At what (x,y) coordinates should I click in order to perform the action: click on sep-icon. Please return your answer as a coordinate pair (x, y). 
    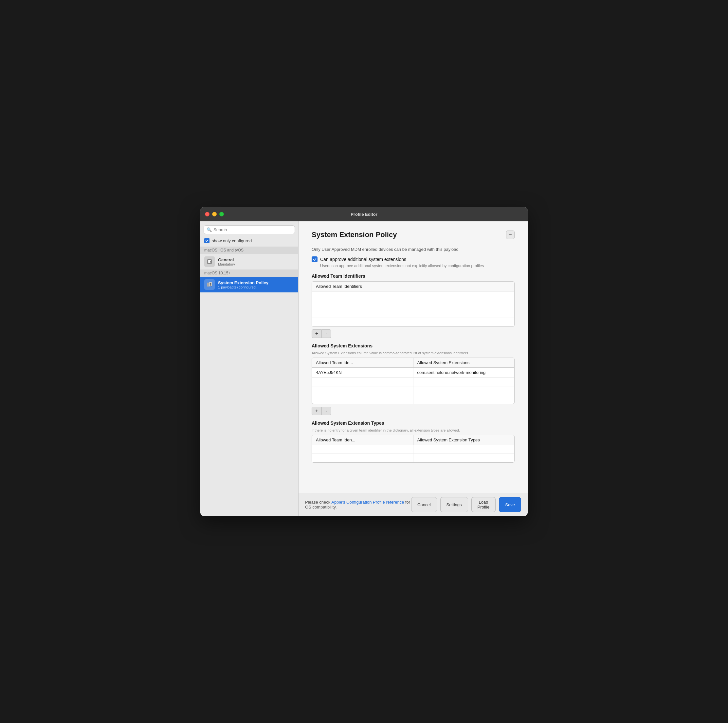
    Looking at the image, I should click on (210, 285).